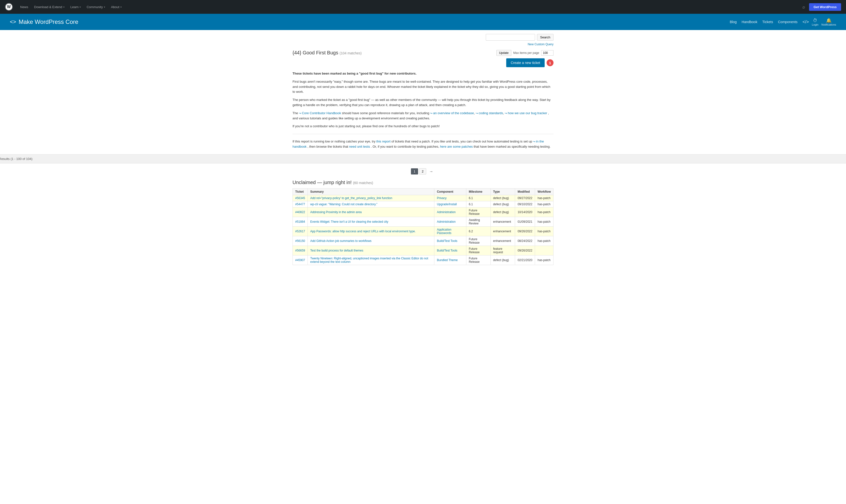 This screenshot has width=846, height=504. Describe the element at coordinates (359, 147) in the screenshot. I see `need-unit-tests-link: need unit tests` at that location.